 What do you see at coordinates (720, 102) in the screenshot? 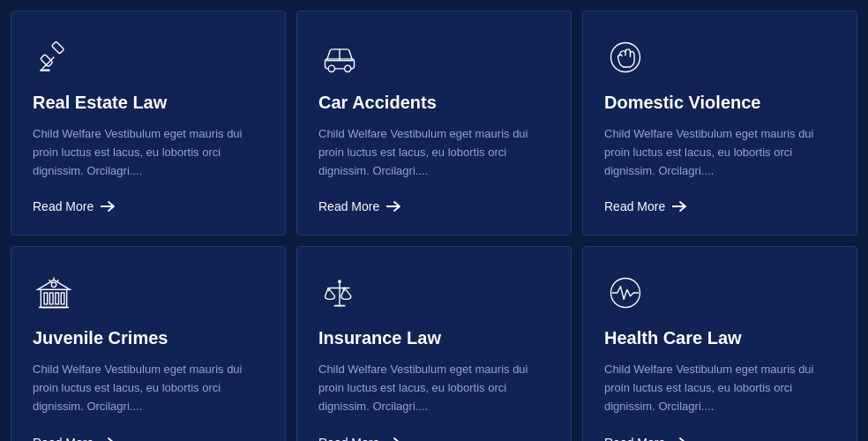
I see `card-title: Domestic Violence` at bounding box center [720, 102].